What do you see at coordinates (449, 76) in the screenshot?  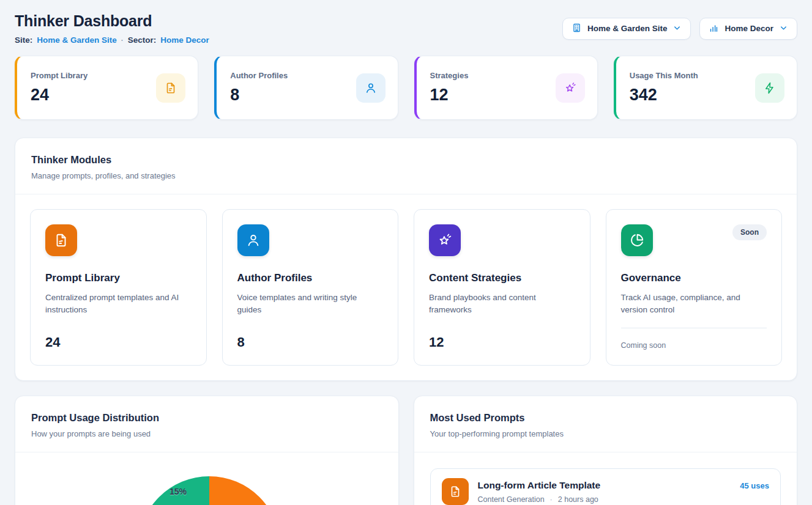 I see `stat-label: Strategies` at bounding box center [449, 76].